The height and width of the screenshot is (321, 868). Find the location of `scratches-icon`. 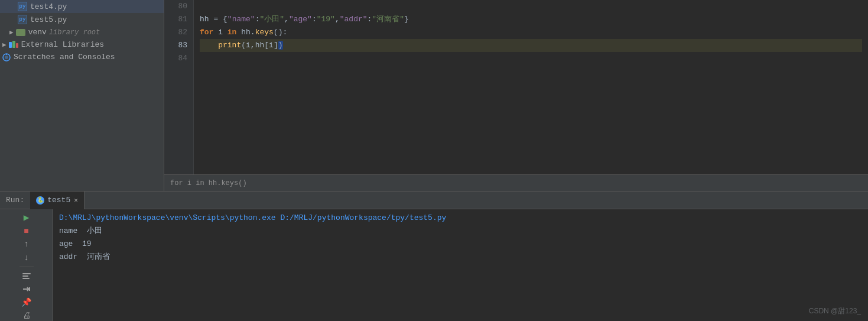

scratches-icon is located at coordinates (6, 57).